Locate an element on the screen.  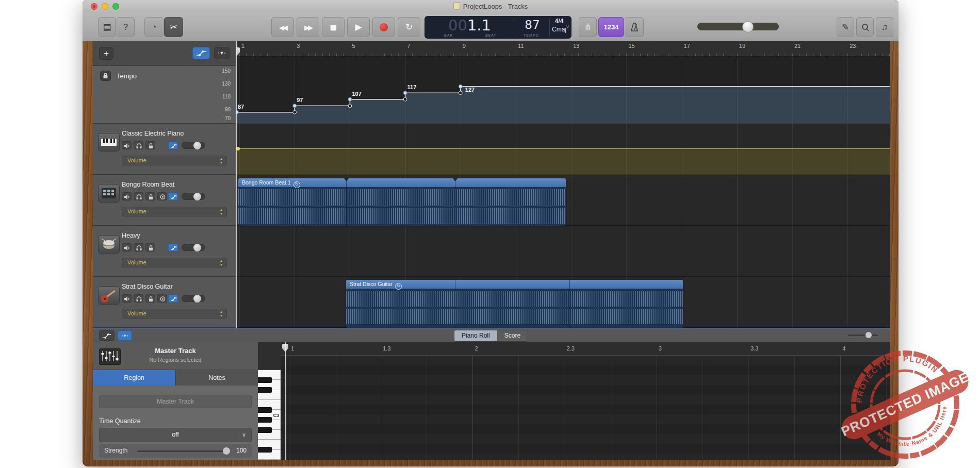
master-track-button: Master Track is located at coordinates (175, 402).